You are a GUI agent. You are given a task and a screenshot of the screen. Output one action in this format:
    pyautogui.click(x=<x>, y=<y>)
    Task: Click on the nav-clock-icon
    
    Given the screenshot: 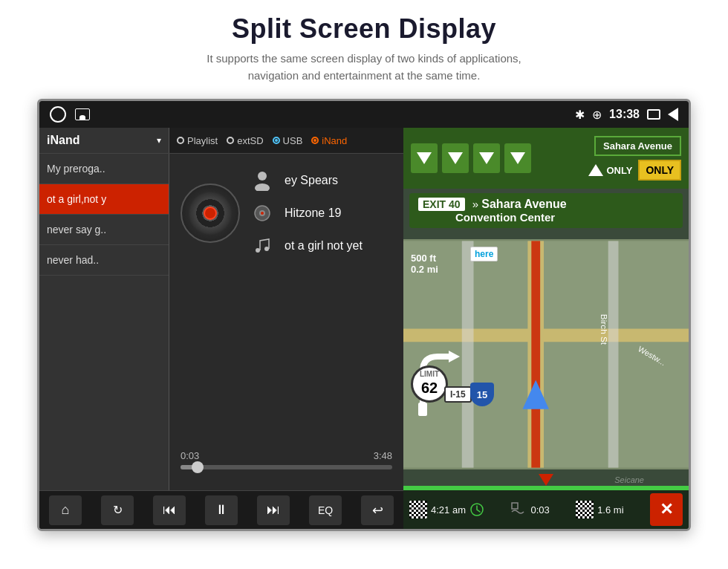 What is the action you would take?
    pyautogui.click(x=519, y=510)
    